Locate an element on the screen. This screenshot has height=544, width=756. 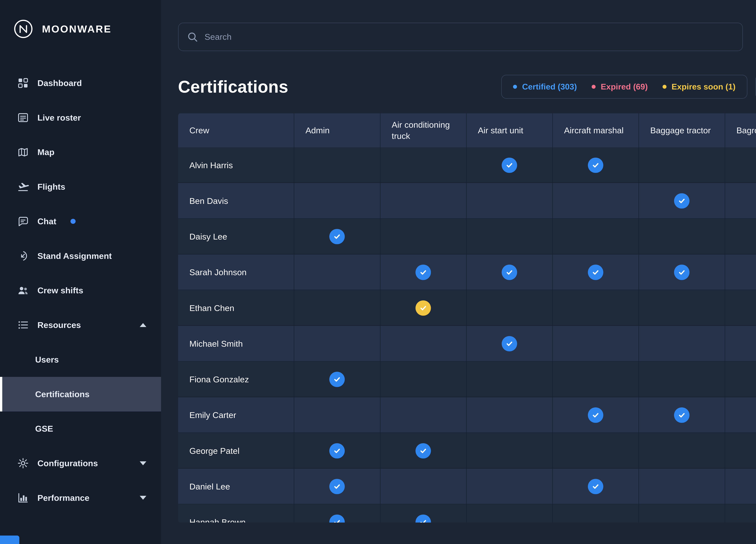
search-input is located at coordinates (469, 37).